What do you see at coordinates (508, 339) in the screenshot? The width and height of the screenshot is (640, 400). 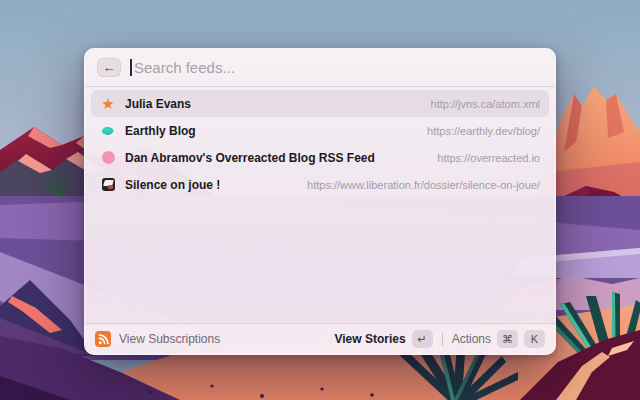 I see `cmd-key: ⌘` at bounding box center [508, 339].